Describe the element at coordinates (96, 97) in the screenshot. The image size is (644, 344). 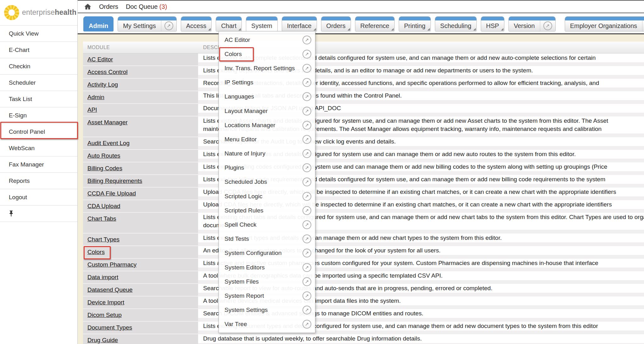
I see `module-link: Admin` at that location.